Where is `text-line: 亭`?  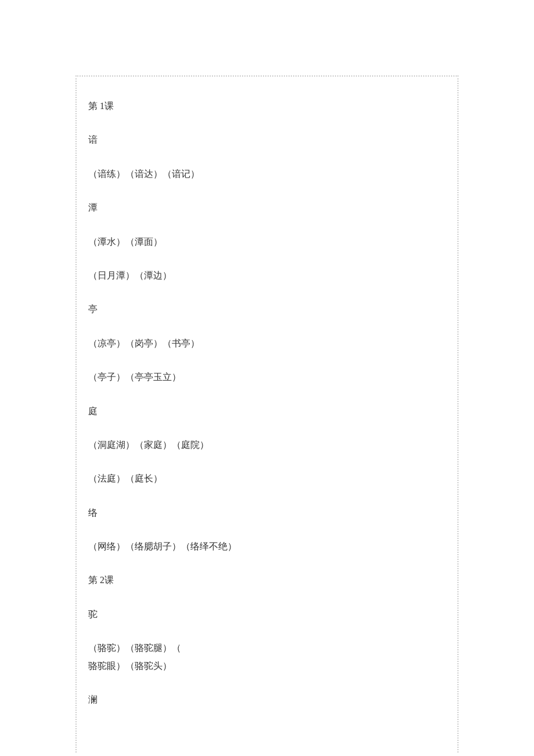 text-line: 亭 is located at coordinates (267, 309).